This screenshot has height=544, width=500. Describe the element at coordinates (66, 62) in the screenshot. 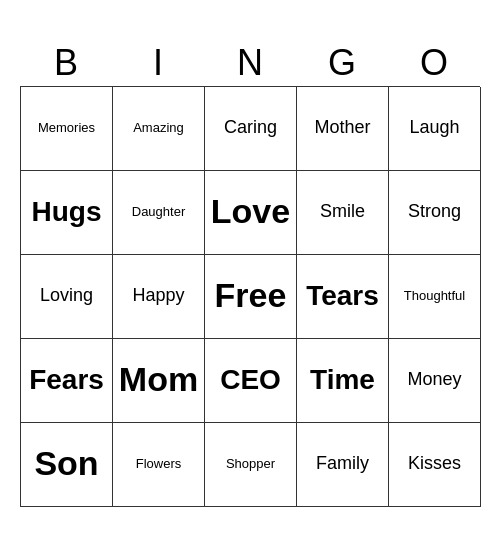

I see `header-letter: B` at that location.